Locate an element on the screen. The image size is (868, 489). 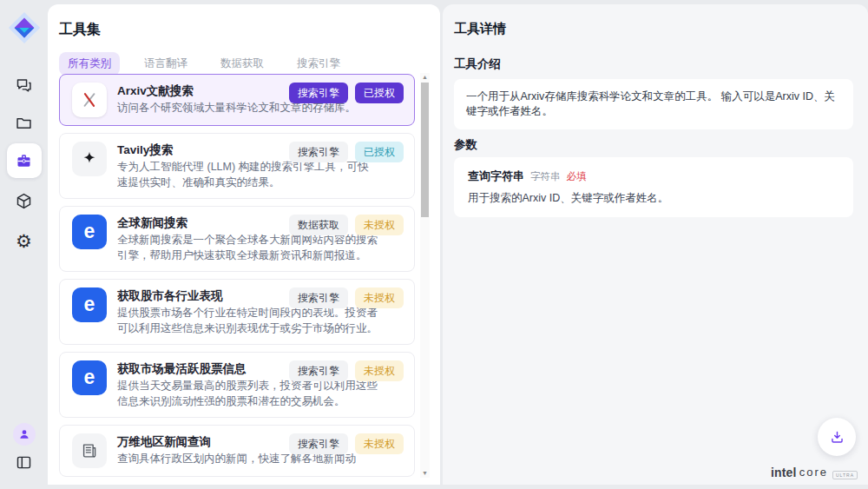
nav-toolbox-icon is located at coordinates (24, 161).